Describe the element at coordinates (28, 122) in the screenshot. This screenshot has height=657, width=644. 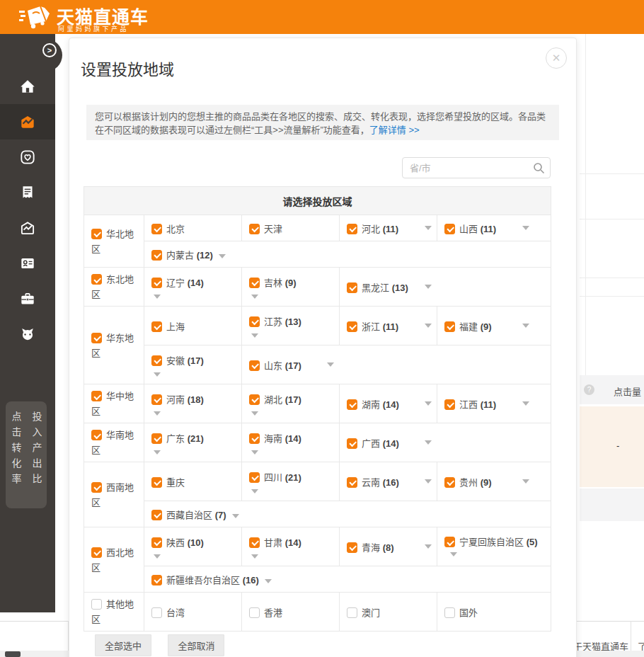
I see `sidebar-item-campaign` at that location.